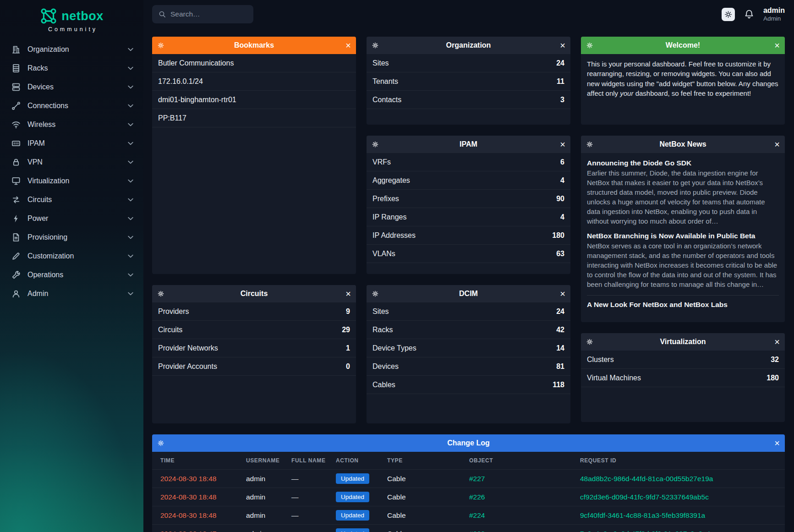 The height and width of the screenshot is (532, 794). Describe the element at coordinates (468, 82) in the screenshot. I see `organization-stats: Sites24Tenants11Contacts3` at that location.